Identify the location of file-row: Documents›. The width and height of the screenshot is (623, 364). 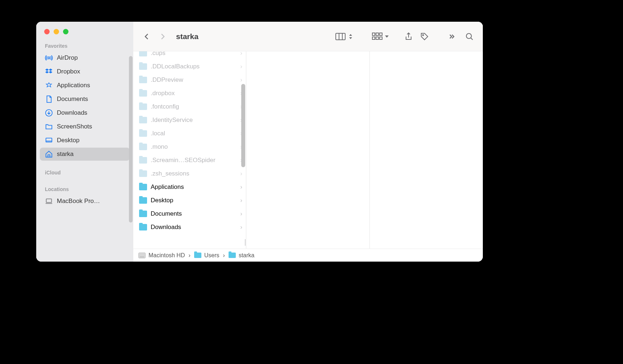
(190, 213).